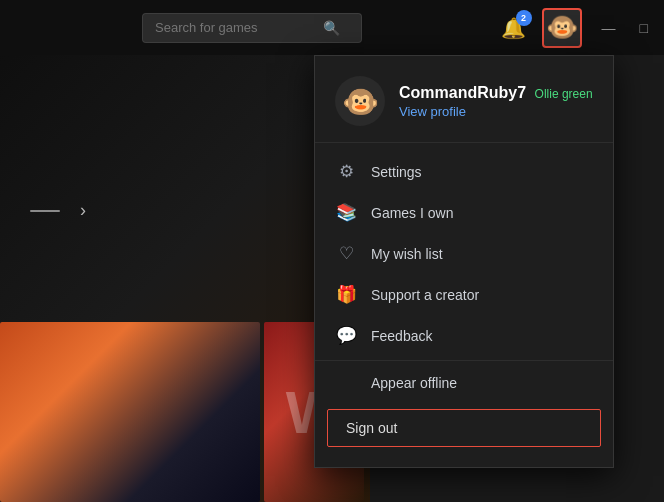  I want to click on wishlist-icon: ♡, so click(346, 254).